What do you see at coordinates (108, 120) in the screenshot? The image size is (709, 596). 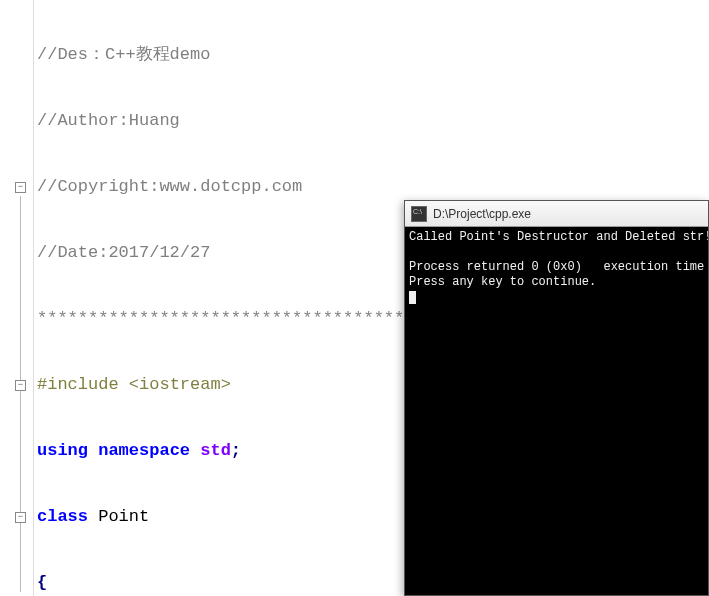 I see `code-comment: //Author:Huang` at bounding box center [108, 120].